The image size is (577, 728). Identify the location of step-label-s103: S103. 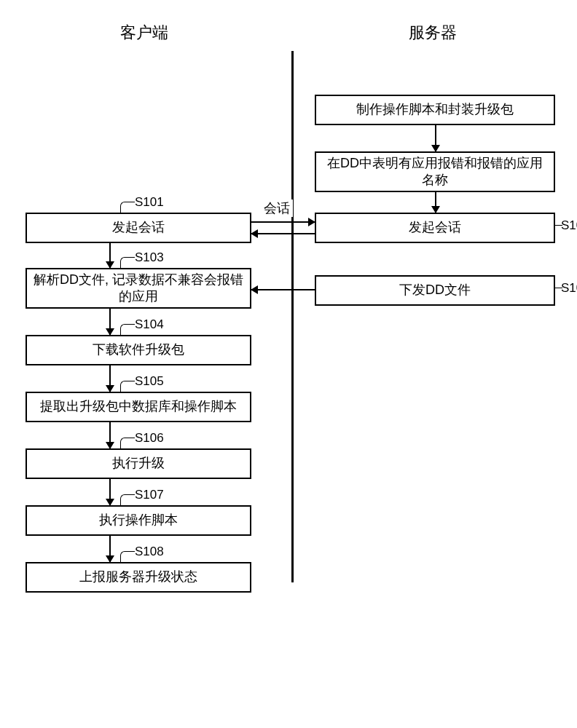
(149, 258).